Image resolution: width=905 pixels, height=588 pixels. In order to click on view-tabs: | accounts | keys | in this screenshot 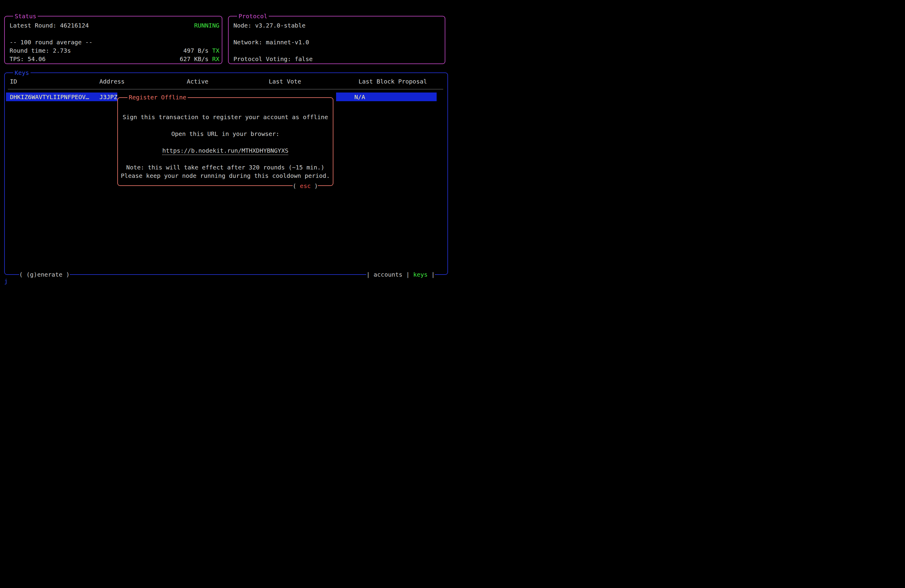, I will do `click(401, 275)`.